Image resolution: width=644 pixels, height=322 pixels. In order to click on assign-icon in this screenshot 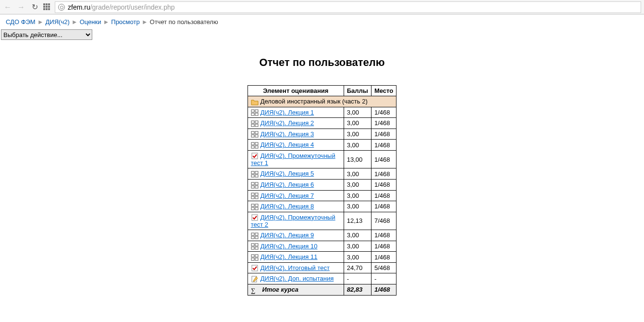, I will do `click(255, 279)`.